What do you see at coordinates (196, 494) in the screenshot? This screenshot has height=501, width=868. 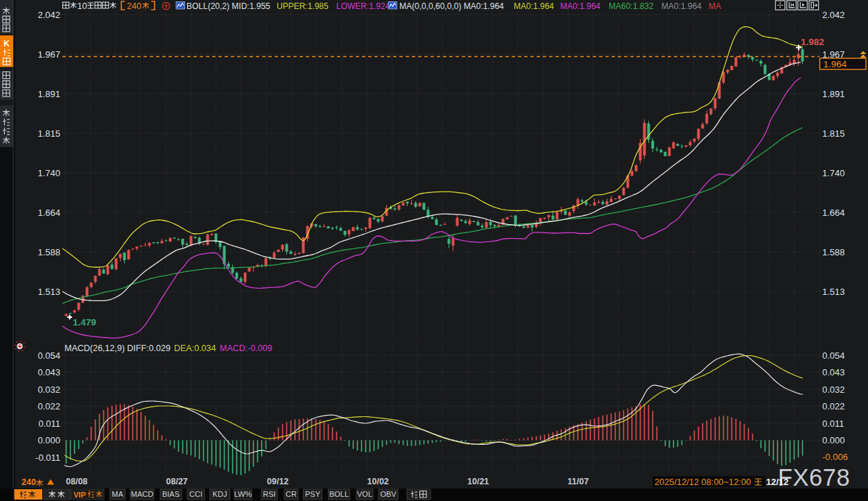 I see `svg-text: CCI` at bounding box center [196, 494].